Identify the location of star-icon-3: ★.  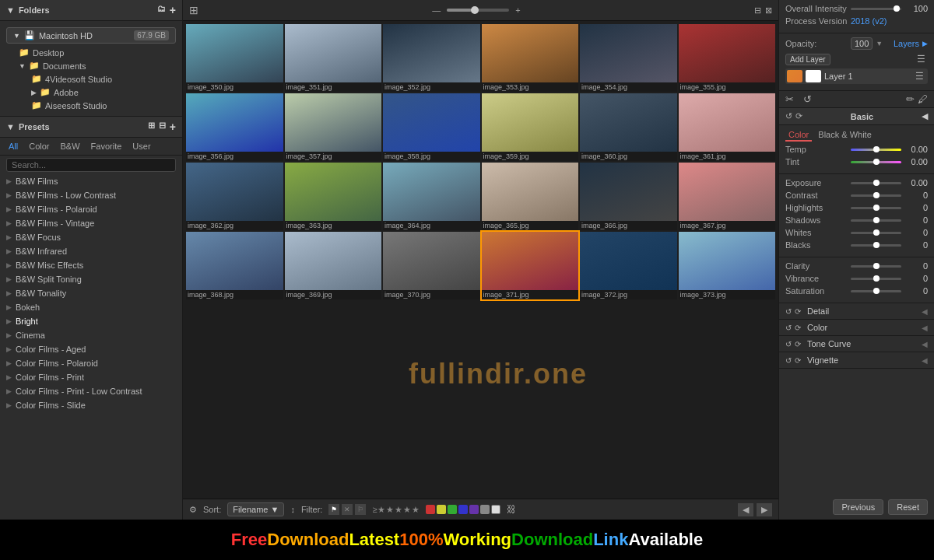
(399, 510).